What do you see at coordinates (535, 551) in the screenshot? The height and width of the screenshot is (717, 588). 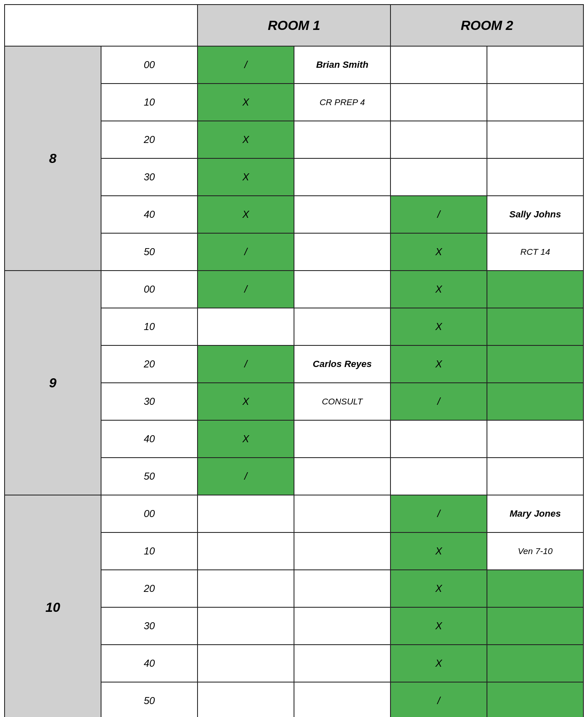 I see `room2-info-cell: Ven 7-10` at bounding box center [535, 551].